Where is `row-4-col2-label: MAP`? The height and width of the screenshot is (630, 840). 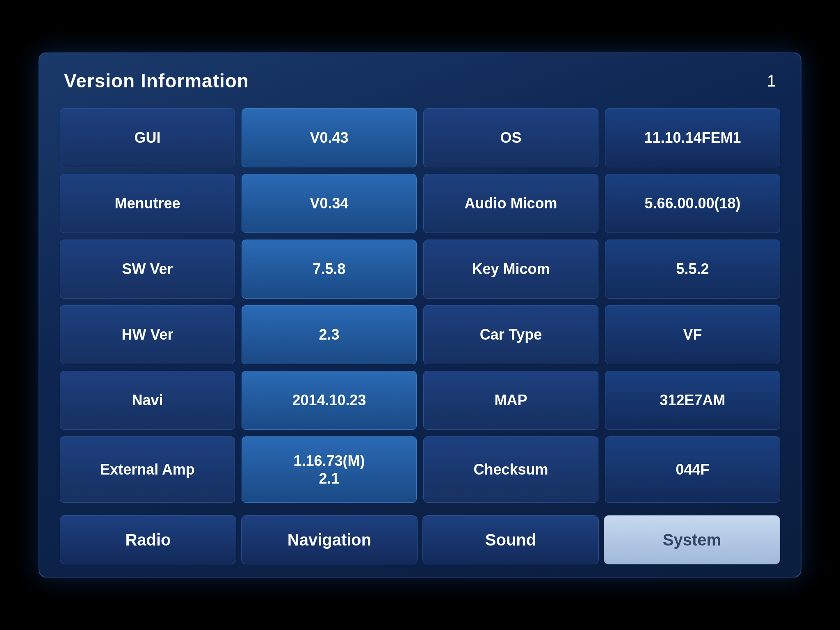
row-4-col2-label: MAP is located at coordinates (511, 400).